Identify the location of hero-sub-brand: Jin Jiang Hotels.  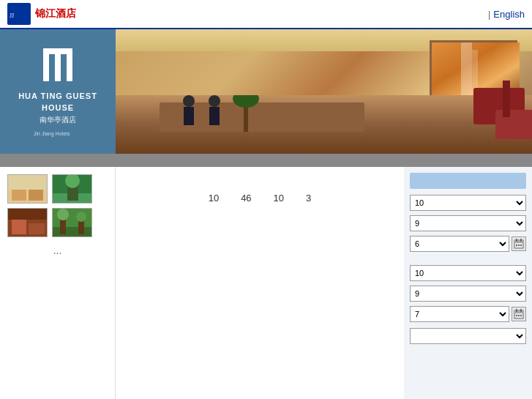
(58, 133).